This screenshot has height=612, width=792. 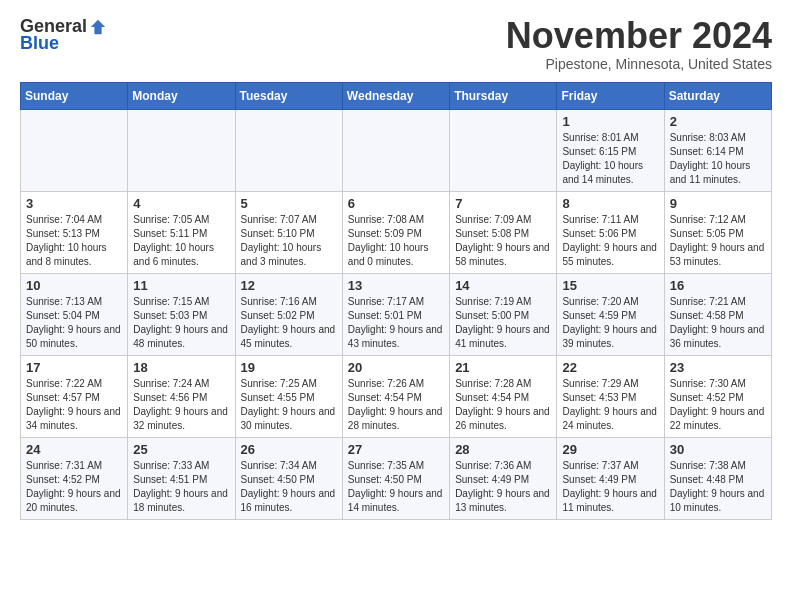 What do you see at coordinates (182, 478) in the screenshot?
I see `calendar-cell: 25Sunrise: 7:33 AM Sunset: 4:51 PM Dayli…` at bounding box center [182, 478].